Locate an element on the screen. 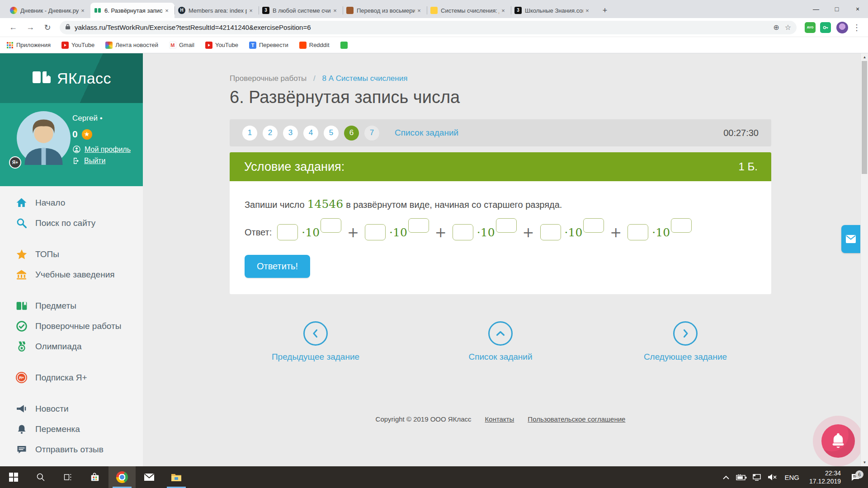  window-maximize-button: □ is located at coordinates (837, 9).